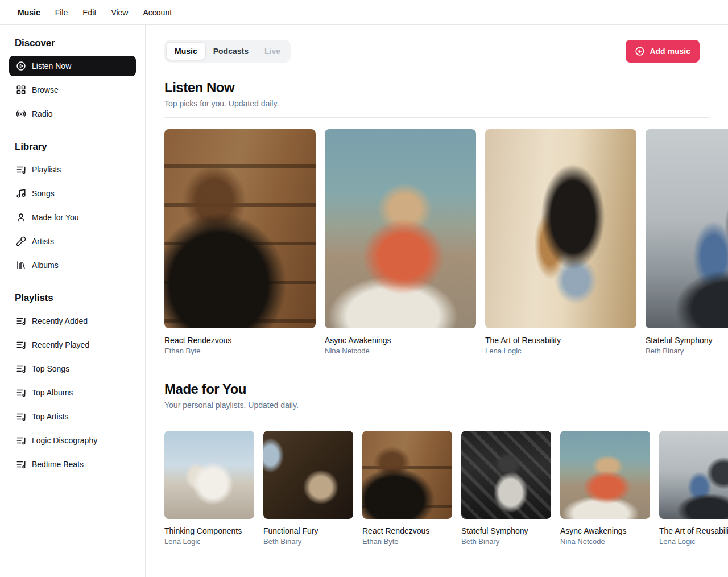  I want to click on sidebar-item-logic-discography: Logic Discography, so click(73, 440).